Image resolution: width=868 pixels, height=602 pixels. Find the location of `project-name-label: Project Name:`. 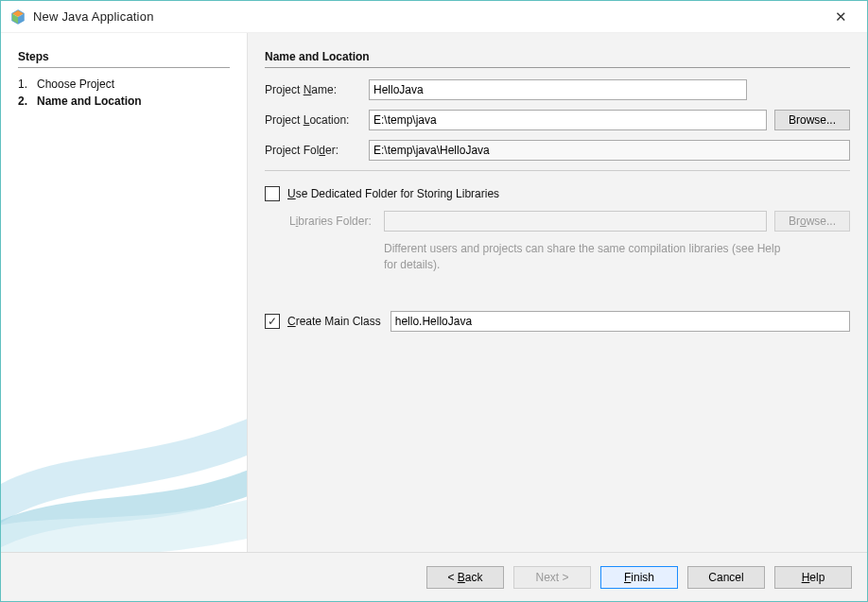

project-name-label: Project Name: is located at coordinates (317, 90).